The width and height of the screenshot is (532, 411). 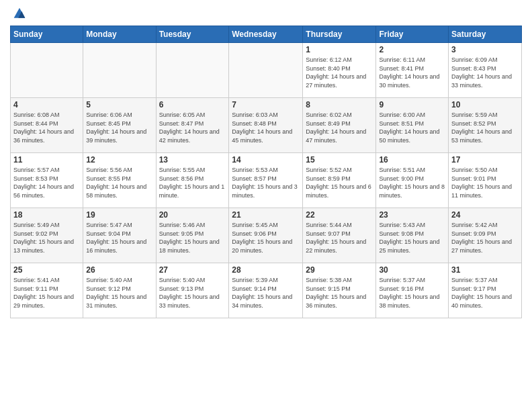 I want to click on day-info: Sunrise: 6:08 AM Sunset: 8:44 PM Dayligh…, so click(x=47, y=128).